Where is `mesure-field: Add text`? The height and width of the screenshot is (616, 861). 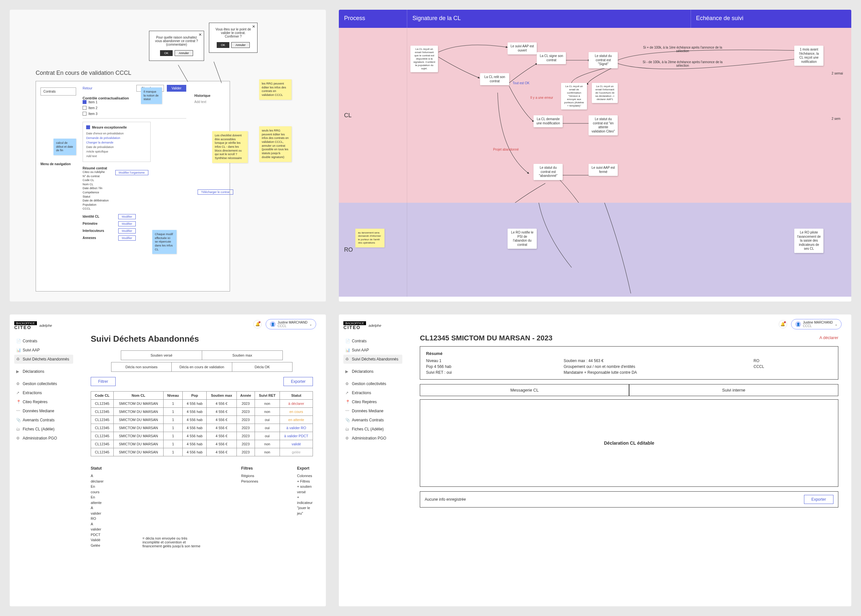
mesure-field: Add text is located at coordinates (117, 156).